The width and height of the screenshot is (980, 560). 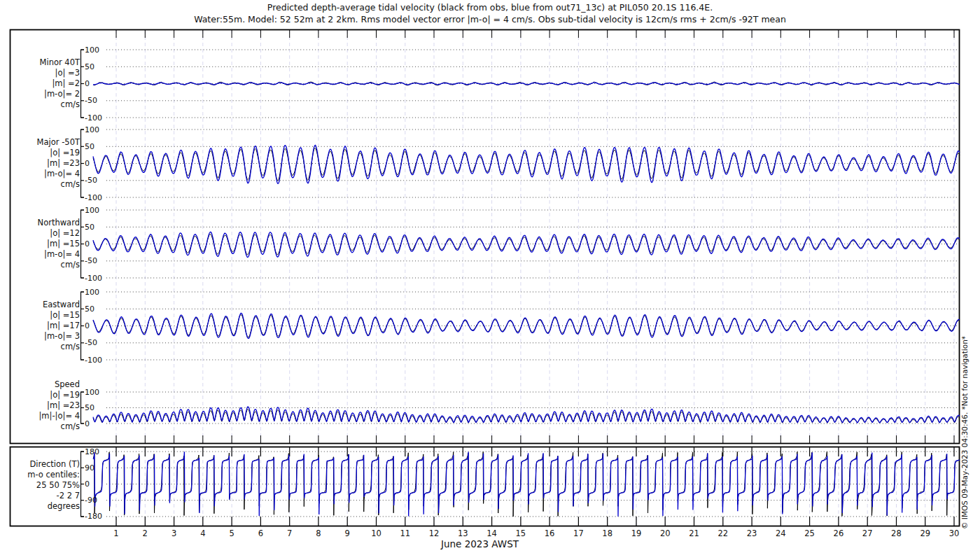 What do you see at coordinates (43, 486) in the screenshot?
I see `centiles-pcts: 25 50 75%` at bounding box center [43, 486].